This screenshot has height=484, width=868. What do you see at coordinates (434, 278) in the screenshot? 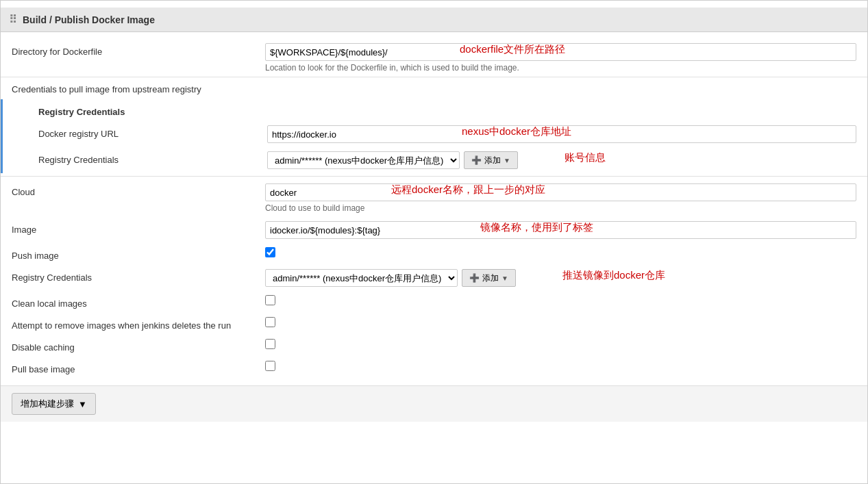
I see `registry-credentials-push-row: Registry Credentials admin/****** (nexus…` at bounding box center [434, 278].